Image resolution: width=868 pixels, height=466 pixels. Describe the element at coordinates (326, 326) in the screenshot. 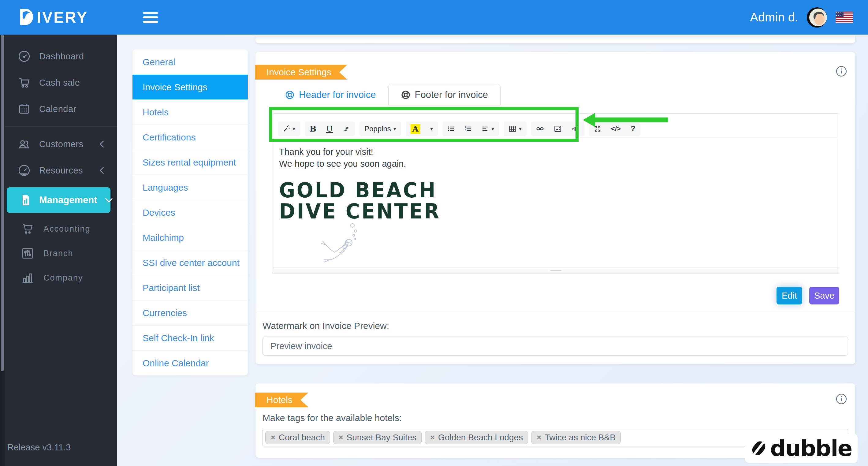

I see `watermark-label: Watermark on Invoice Preview:` at that location.